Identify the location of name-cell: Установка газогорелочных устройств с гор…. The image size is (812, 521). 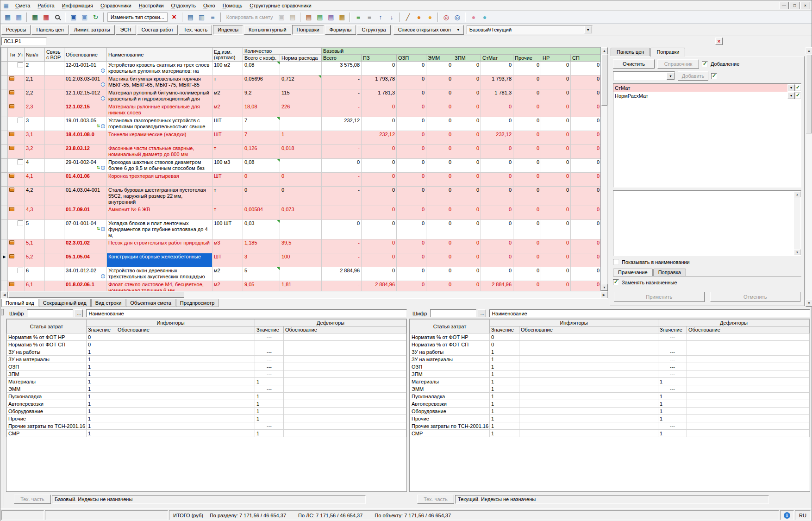
(160, 124).